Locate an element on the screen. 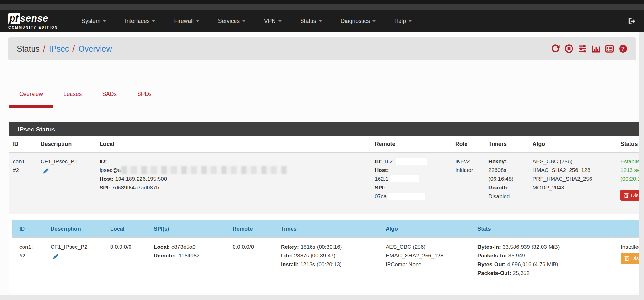 The image size is (644, 300). remote-spi-value: 07ca is located at coordinates (381, 197).